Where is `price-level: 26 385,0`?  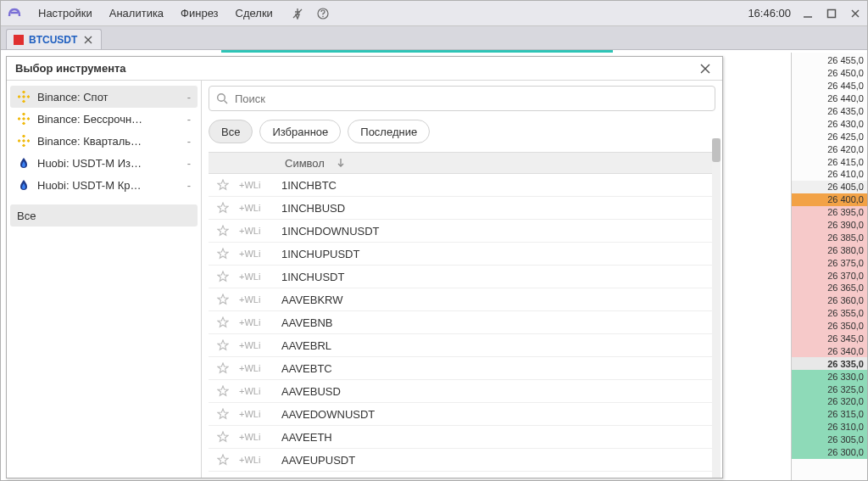 price-level: 26 385,0 is located at coordinates (829, 238).